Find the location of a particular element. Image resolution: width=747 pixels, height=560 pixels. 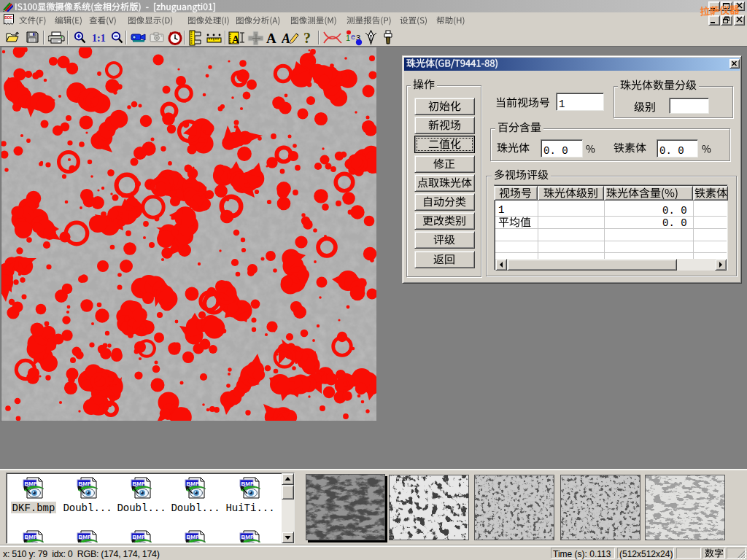

svg-text: 1:1 is located at coordinates (99, 38).